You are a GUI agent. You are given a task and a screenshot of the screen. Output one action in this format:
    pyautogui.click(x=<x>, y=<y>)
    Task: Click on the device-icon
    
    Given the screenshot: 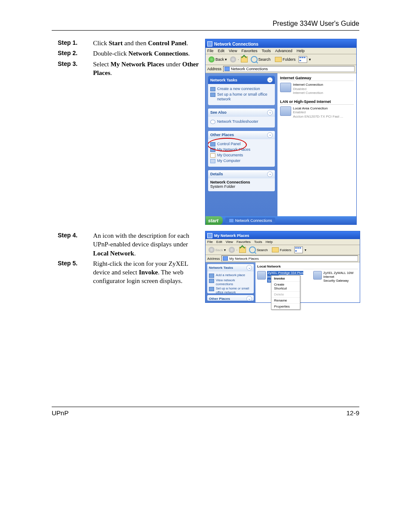 What is the action you would take?
    pyautogui.click(x=262, y=275)
    